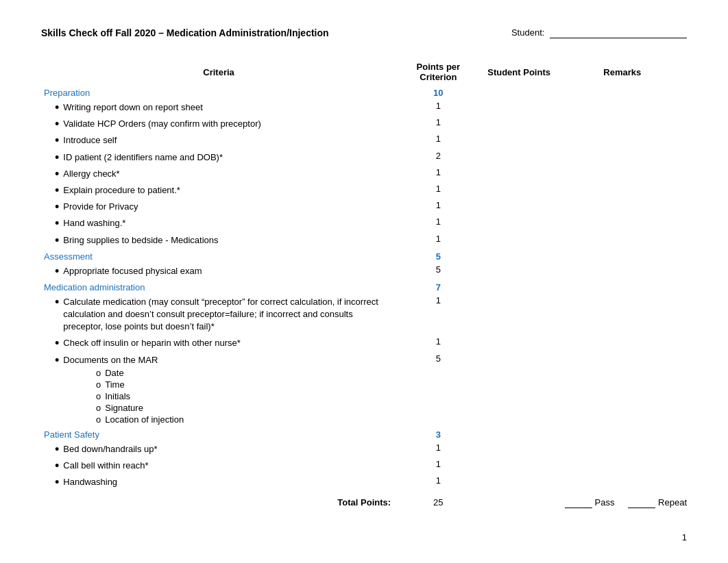 The height and width of the screenshot is (563, 728). I want to click on table-row: •Hand washing.*1, so click(364, 223).